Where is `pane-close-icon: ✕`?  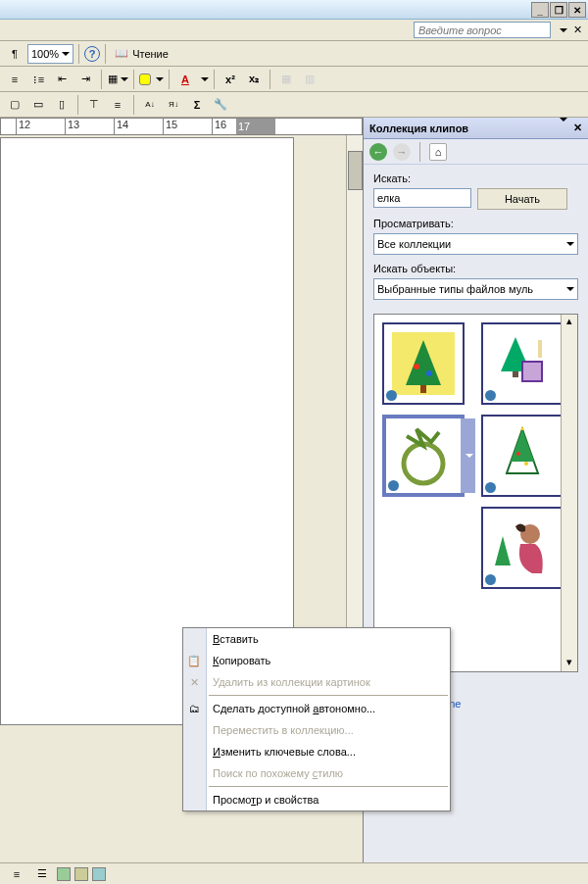
pane-close-icon: ✕ is located at coordinates (578, 127).